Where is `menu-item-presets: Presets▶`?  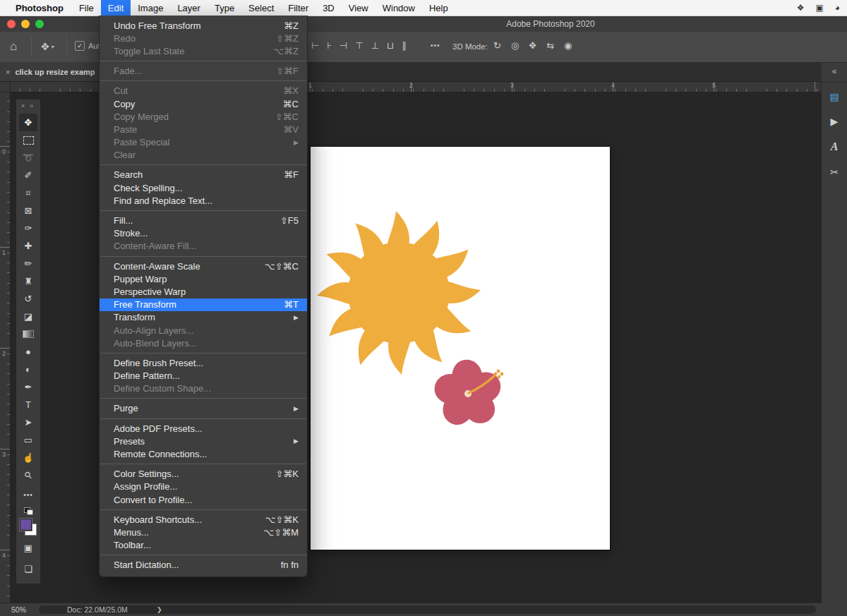
menu-item-presets: Presets▶ is located at coordinates (203, 441).